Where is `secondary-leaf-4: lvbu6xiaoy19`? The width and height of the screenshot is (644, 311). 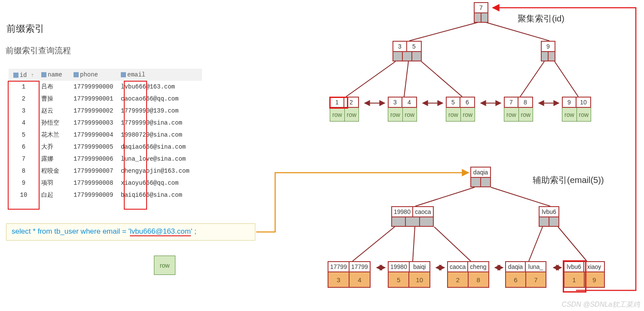
secondary-leaf-4: lvbu6xiaoy19 is located at coordinates (584, 274).